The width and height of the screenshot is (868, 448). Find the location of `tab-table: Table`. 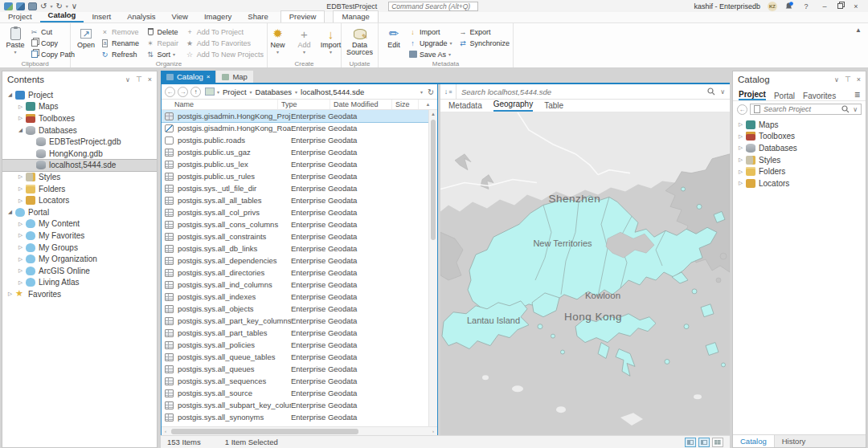

tab-table: Table is located at coordinates (554, 106).